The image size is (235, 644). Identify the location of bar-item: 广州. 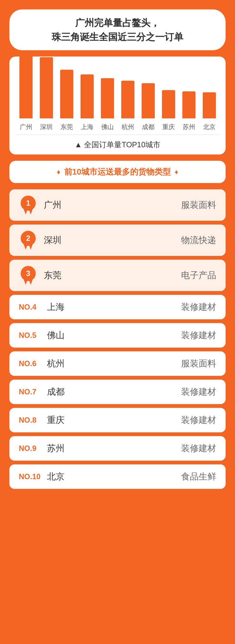
(26, 94).